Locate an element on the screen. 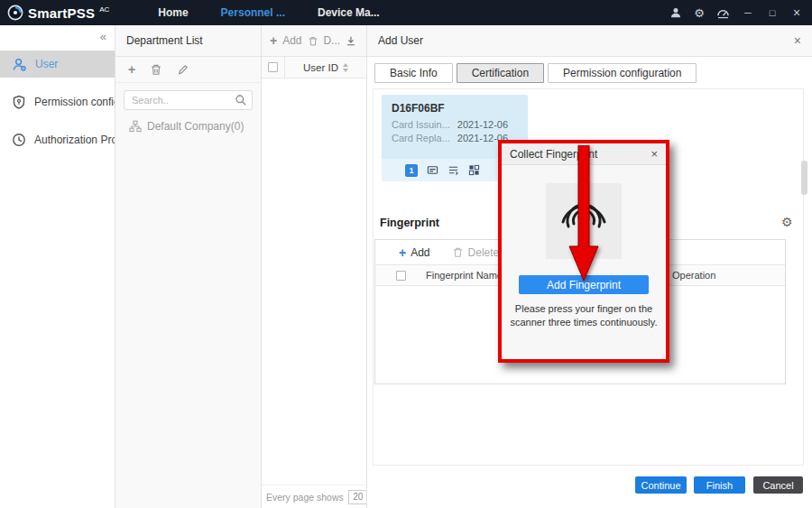 Image resolution: width=812 pixels, height=508 pixels. search-icon is located at coordinates (241, 100).